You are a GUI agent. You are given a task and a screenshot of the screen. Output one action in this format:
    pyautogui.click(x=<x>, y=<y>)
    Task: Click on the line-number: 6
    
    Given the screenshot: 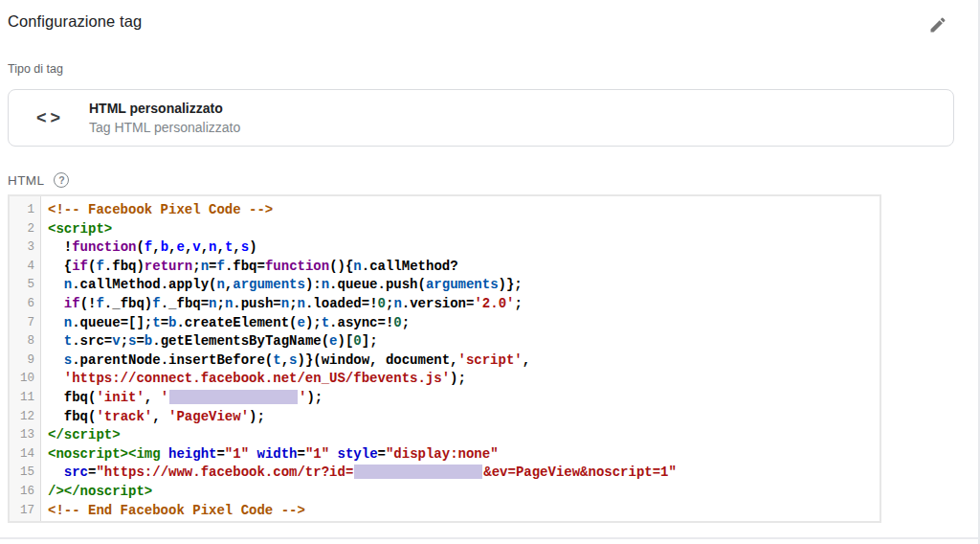 What is the action you would take?
    pyautogui.click(x=25, y=305)
    